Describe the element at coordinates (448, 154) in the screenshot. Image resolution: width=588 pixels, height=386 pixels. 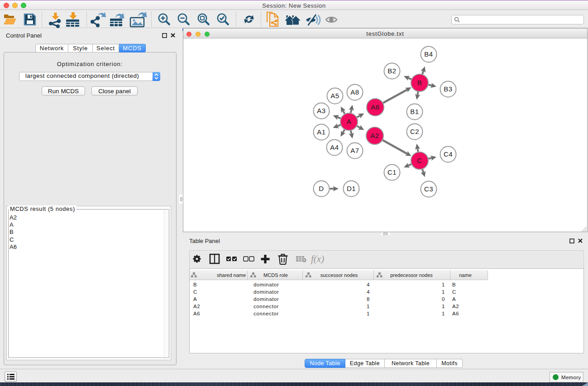
I see `svg-text: C4` at that location.